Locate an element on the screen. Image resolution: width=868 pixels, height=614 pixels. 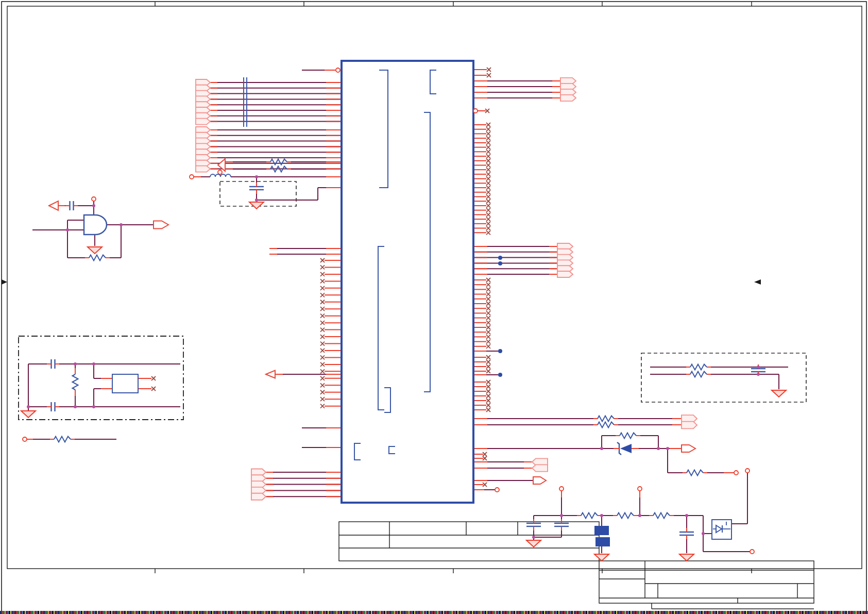
bus-cross-marker is located at coordinates (245, 102).